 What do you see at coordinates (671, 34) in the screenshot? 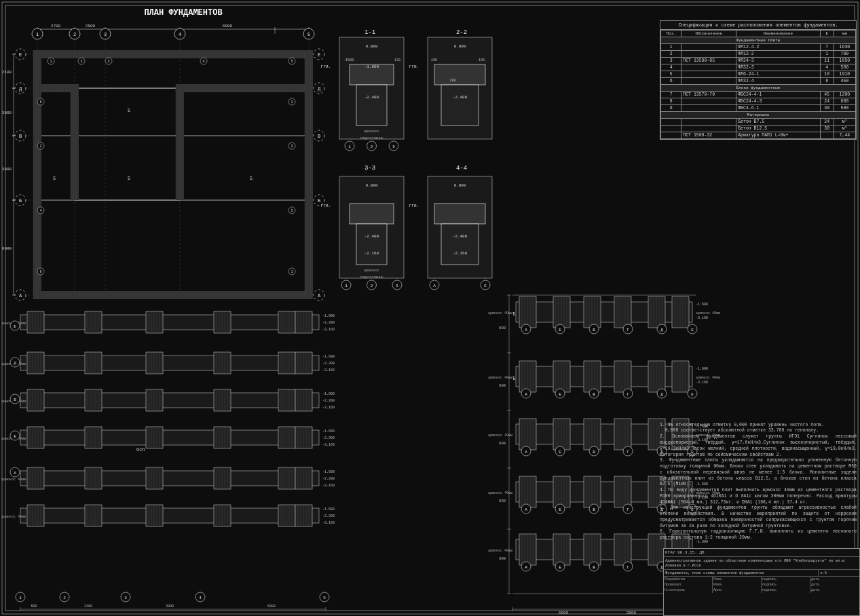
I see `col-pos: Поз.` at bounding box center [671, 34].